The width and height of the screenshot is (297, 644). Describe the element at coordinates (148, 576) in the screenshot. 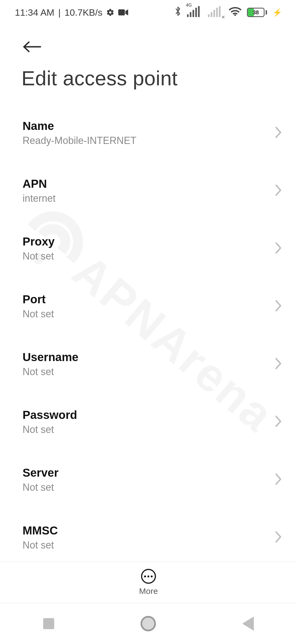

I see `more-icon` at that location.